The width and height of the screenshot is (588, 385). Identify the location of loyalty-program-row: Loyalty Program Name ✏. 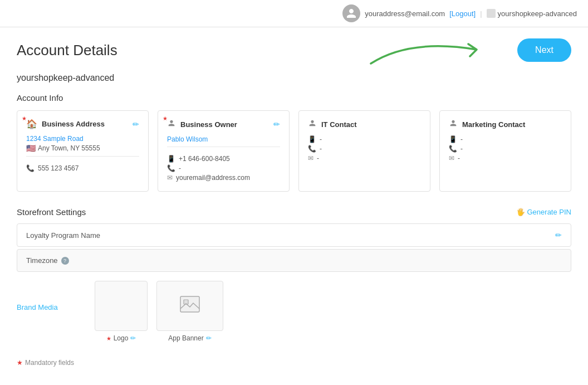
(294, 235).